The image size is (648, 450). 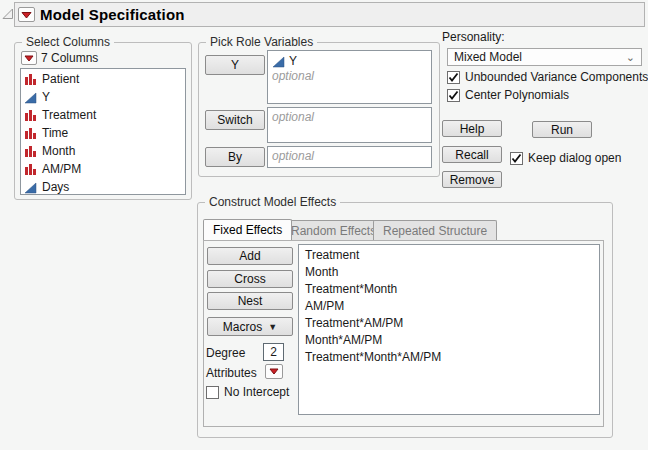 I want to click on attributes-label: Attributes, so click(x=232, y=373).